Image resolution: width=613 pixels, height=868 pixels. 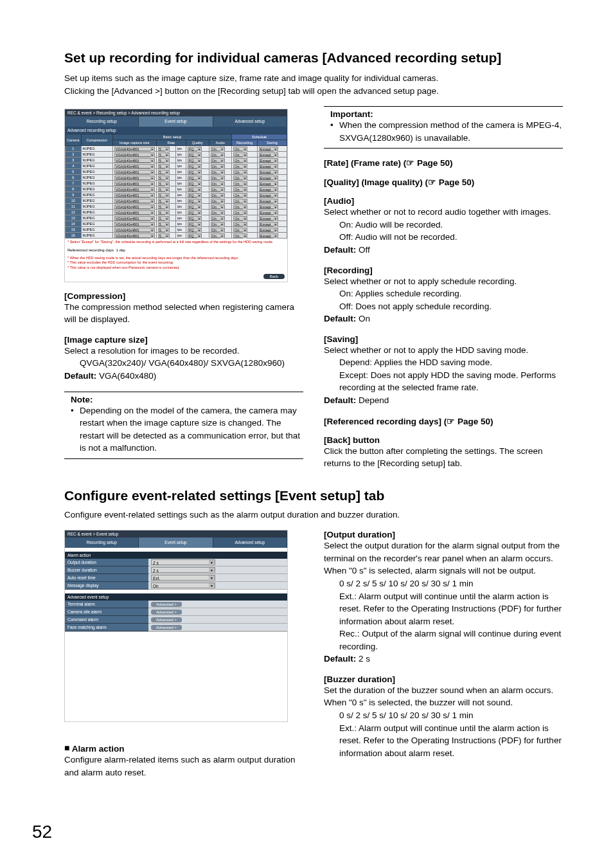 I want to click on ss1-table-row: 15MJPEGVGA(640x480)5ipsFQOnOnExcept, so click(x=176, y=230).